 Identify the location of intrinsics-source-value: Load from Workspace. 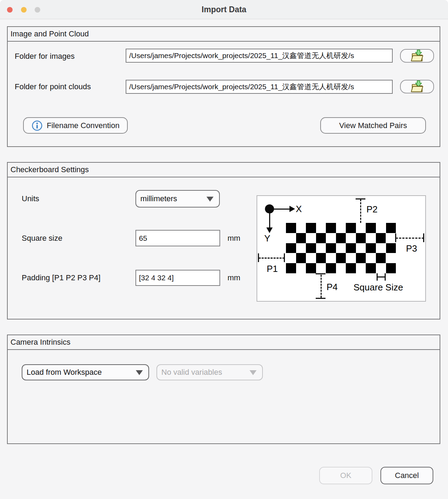
(64, 372).